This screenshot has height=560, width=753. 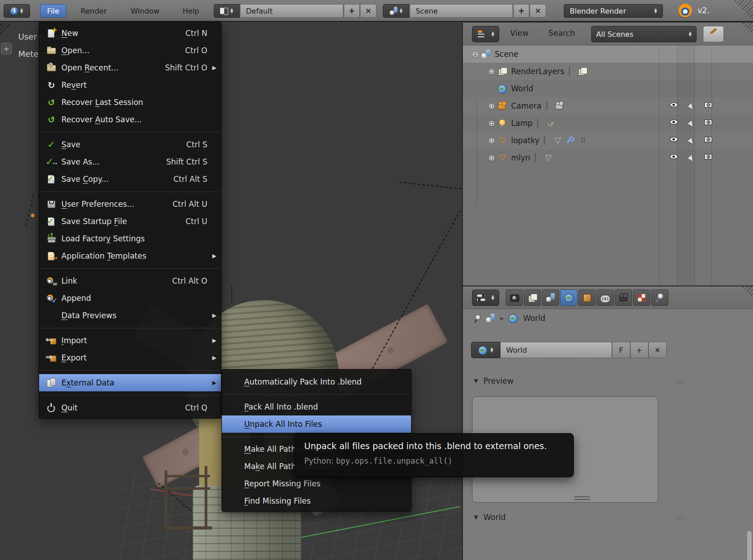 I want to click on menu-item-shortcut: Ctrl O, so click(x=196, y=50).